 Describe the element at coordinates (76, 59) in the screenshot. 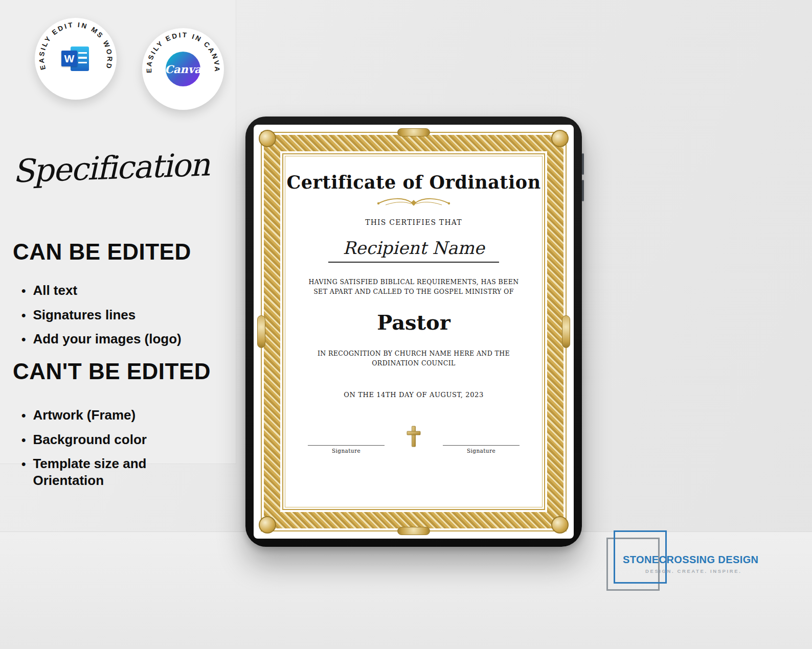

I see `ms-word-badge: EASILY EDIT IN MS WORD W` at that location.